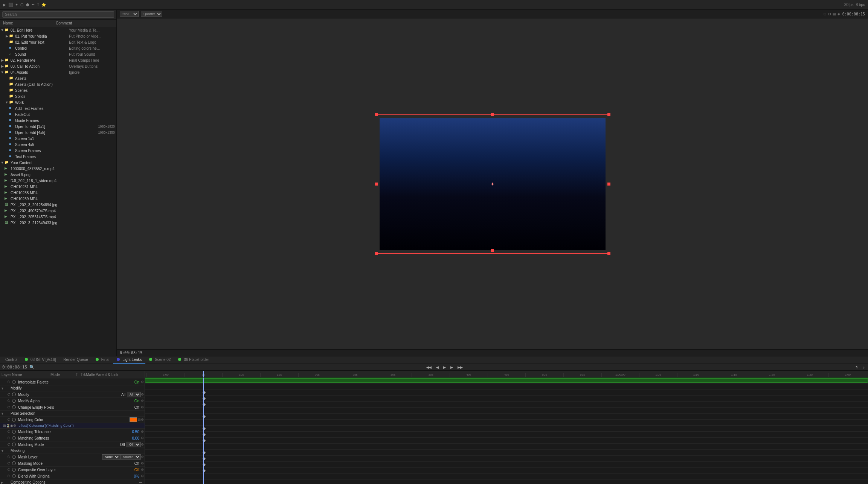  I want to click on toolbar-icon-3: ✦, so click(17, 5).